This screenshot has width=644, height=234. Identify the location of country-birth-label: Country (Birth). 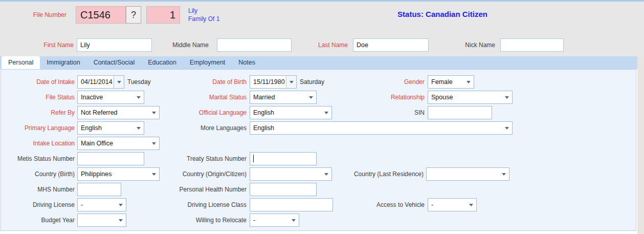
(39, 174).